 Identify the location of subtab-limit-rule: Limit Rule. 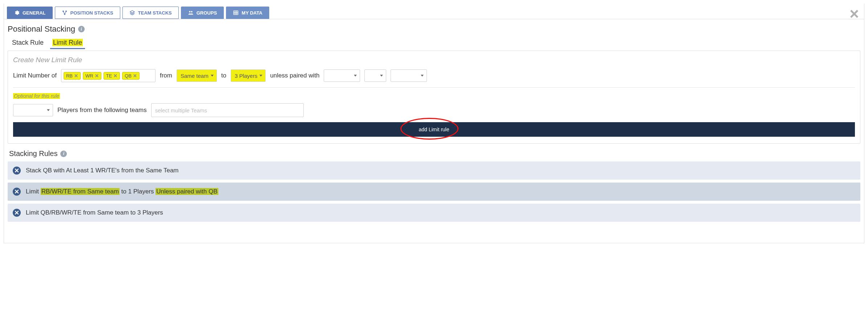
(68, 43).